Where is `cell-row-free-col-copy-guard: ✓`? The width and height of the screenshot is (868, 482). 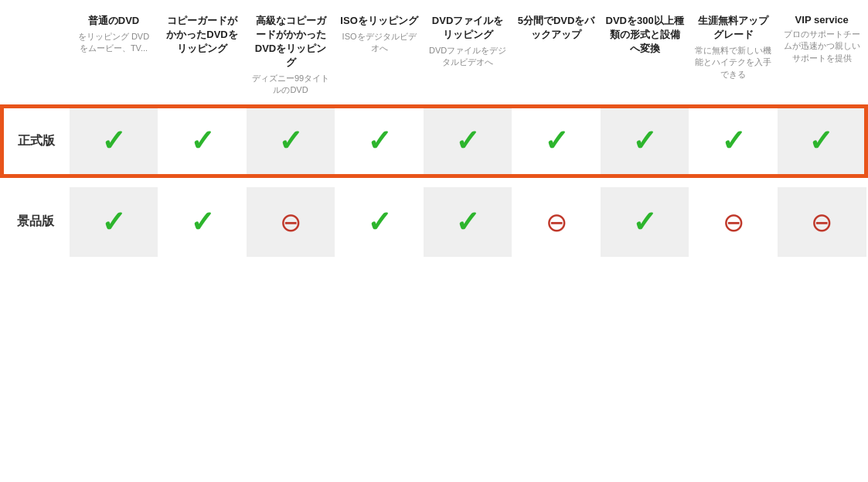
cell-row-free-col-copy-guard: ✓ is located at coordinates (203, 222).